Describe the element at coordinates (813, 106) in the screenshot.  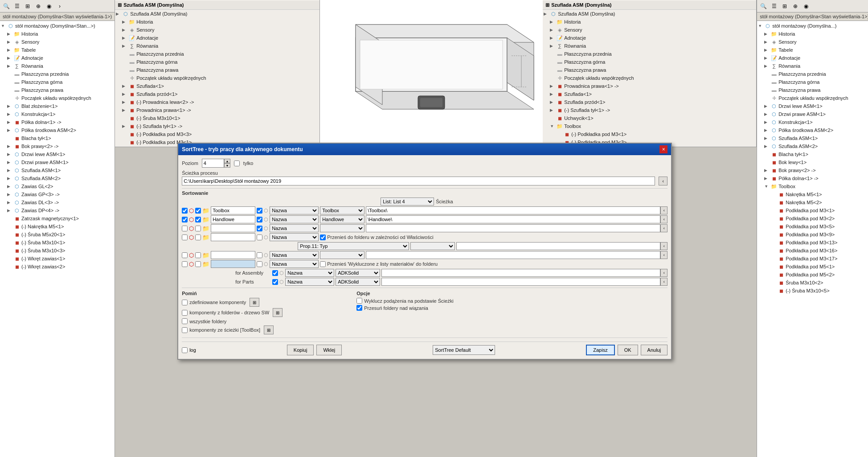
I see `right-tree-item: ▶ ⬡ Drzwi lewe ASM<1>` at that location.